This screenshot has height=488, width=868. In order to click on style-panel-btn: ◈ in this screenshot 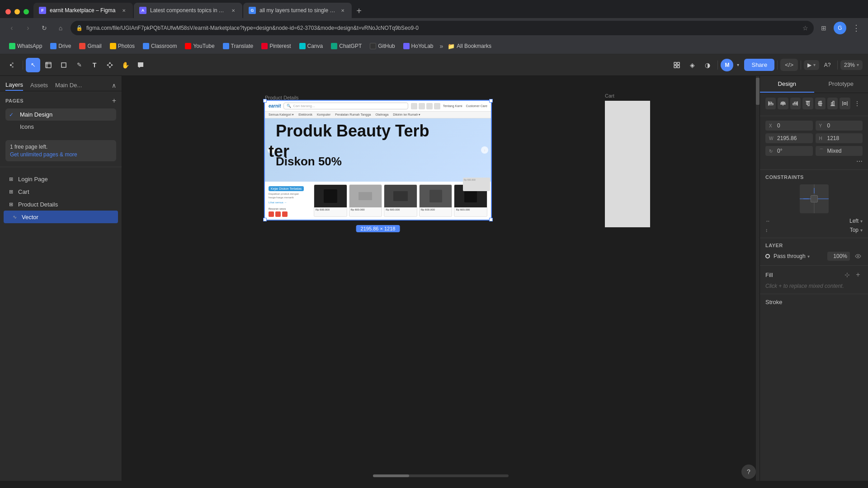, I will do `click(692, 65)`.